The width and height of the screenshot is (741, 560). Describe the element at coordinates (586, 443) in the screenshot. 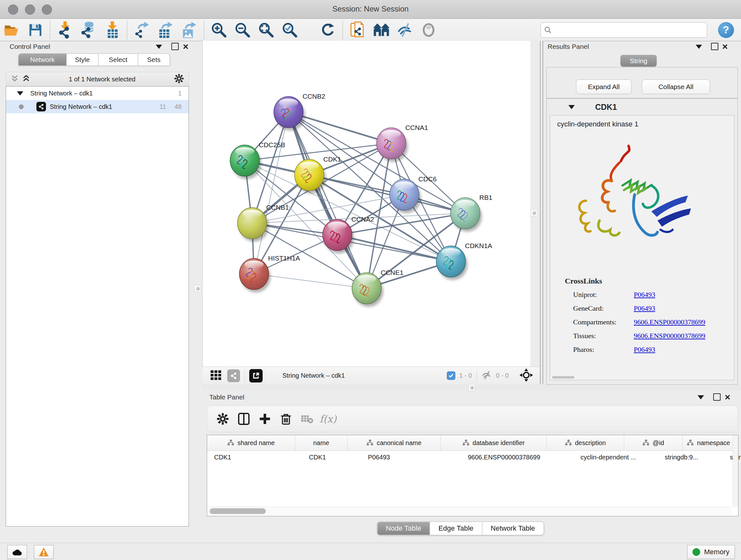

I see `column-header-description: description` at that location.